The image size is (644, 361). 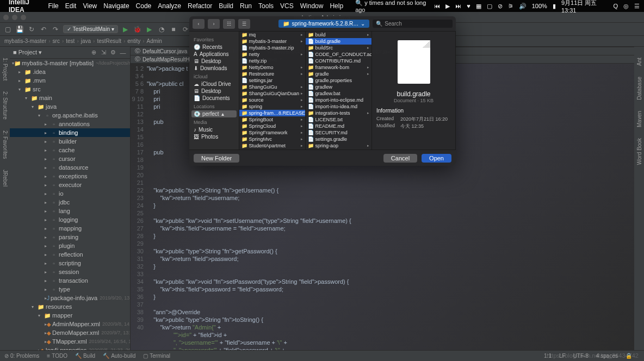 I want to click on sb-problems: ⊘ 0: Problems, so click(x=22, y=356).